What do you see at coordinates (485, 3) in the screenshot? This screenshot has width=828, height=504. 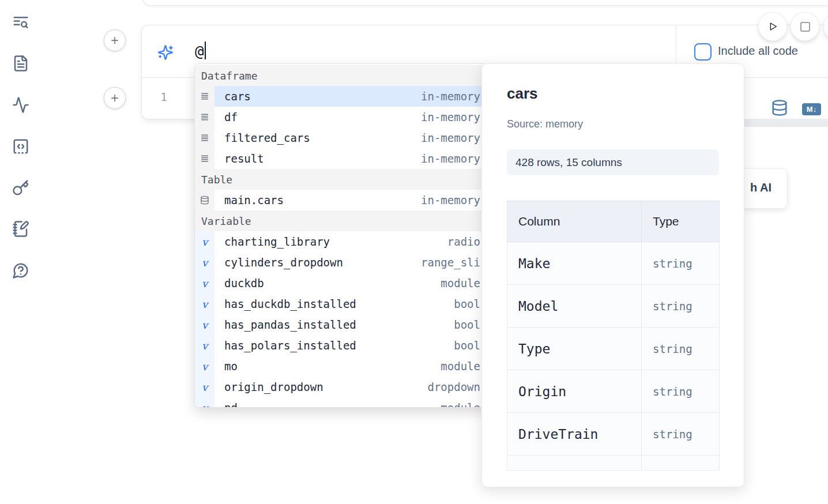 I see `previous-cell-edge` at bounding box center [485, 3].